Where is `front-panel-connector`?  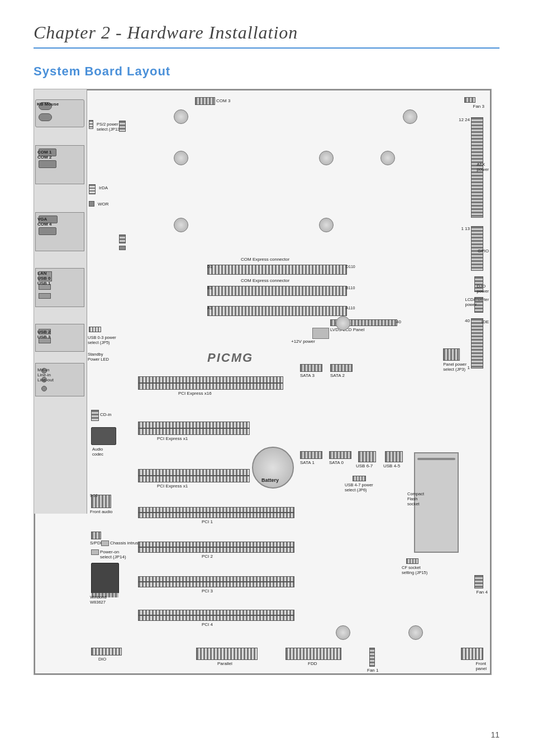 front-panel-connector is located at coordinates (472, 654).